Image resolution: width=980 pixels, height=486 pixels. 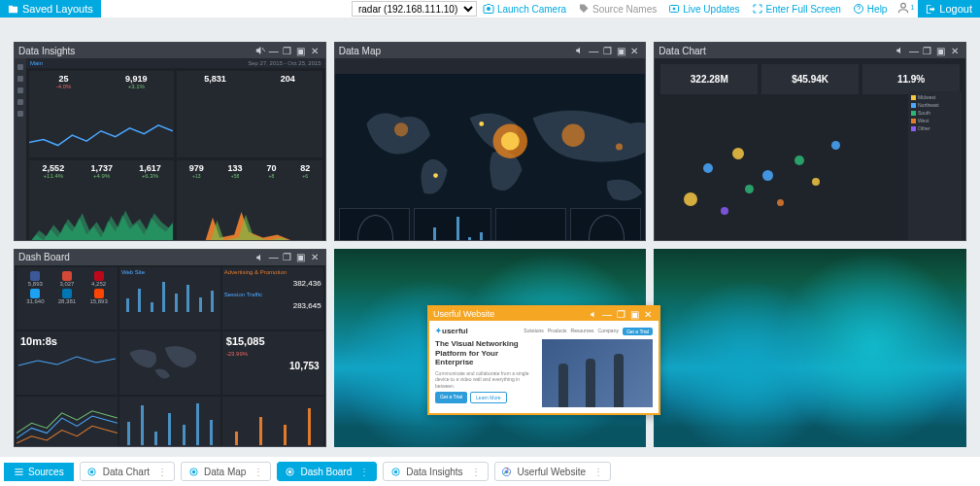 What do you see at coordinates (490, 471) in the screenshot?
I see `bottombar: Sources Data Chart⋮Data Map⋮Dash Board⋮D…` at bounding box center [490, 471].